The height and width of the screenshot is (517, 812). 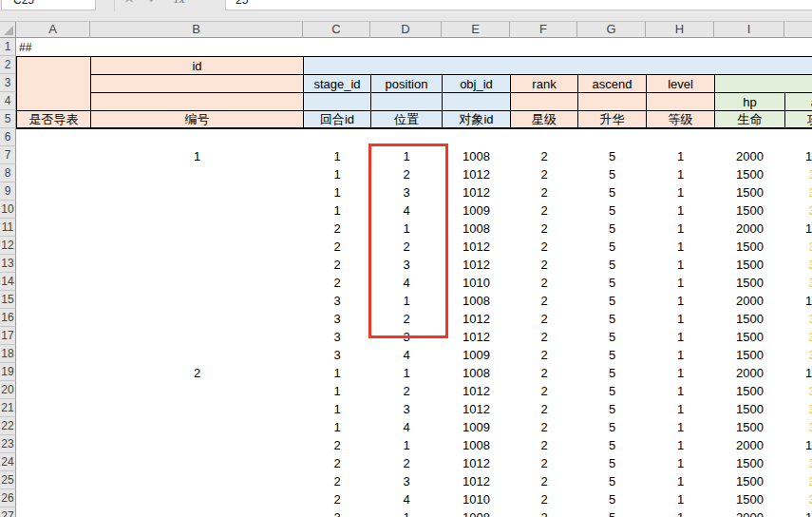 I want to click on cell-G12-value: 5, so click(x=612, y=246).